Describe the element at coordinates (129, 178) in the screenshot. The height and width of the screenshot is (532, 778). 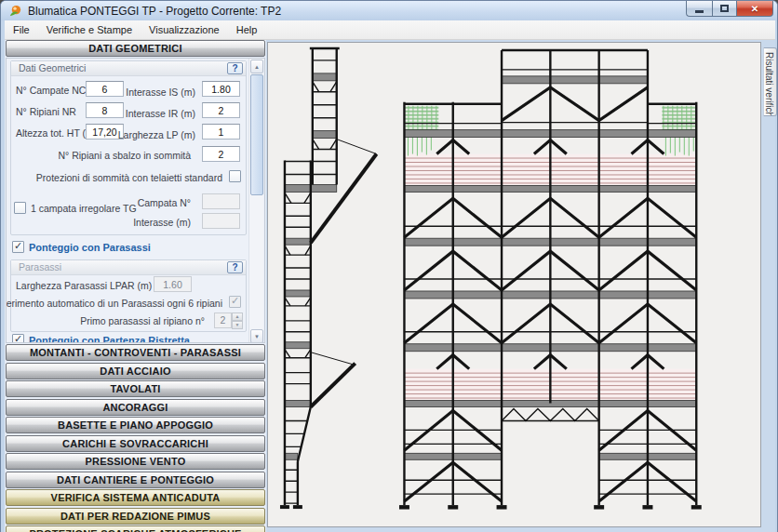
I see `protezioni-label: Protezioni di sommità con telaietti stan…` at that location.